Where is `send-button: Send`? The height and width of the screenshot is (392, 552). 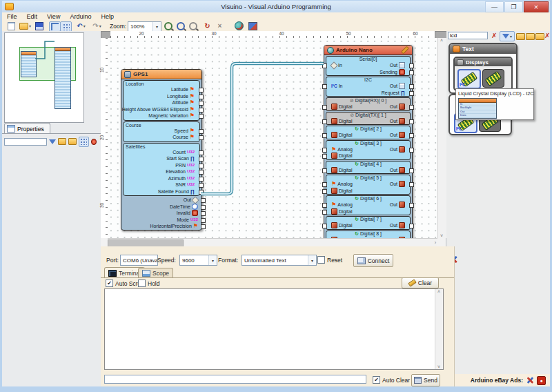 send-button: Send is located at coordinates (426, 380).